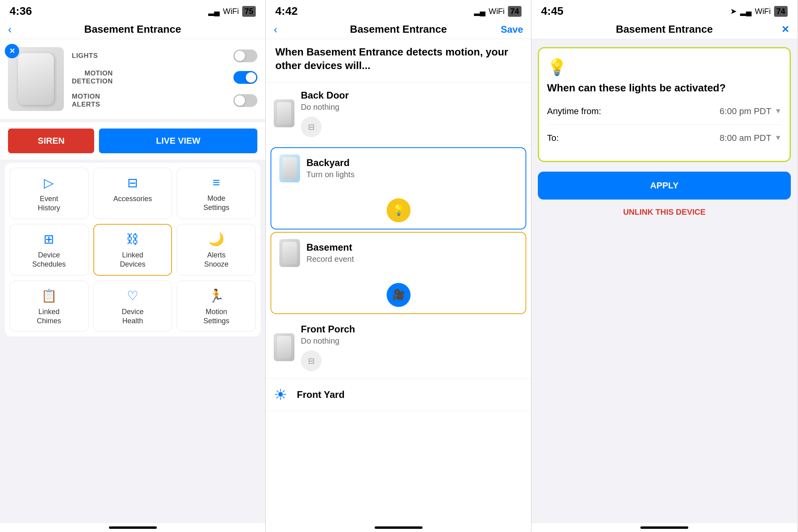  I want to click on time-to-caret: ▼, so click(778, 138).